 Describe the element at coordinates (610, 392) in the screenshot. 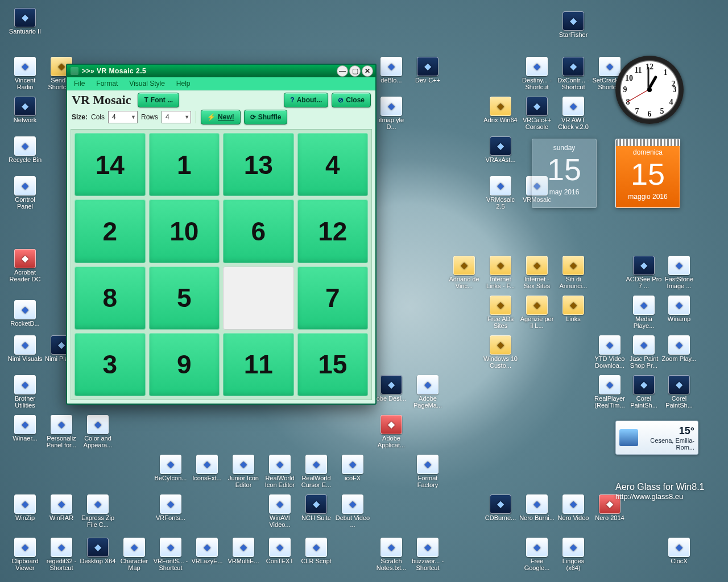

I see `desktop-icon: ◆RealPlayer (RealTim...` at that location.